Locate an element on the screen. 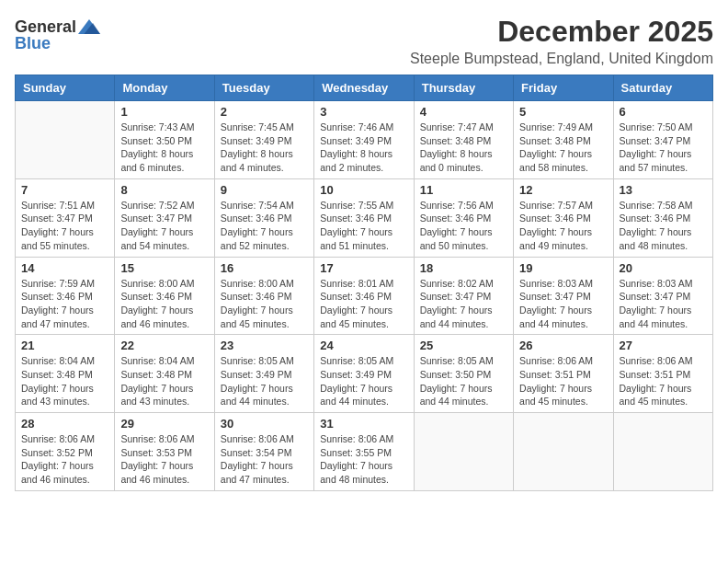 This screenshot has width=728, height=563. calendar-week-row: 7Sunrise: 7:51 AM Sunset: 3:47 PM Daylig… is located at coordinates (364, 217).